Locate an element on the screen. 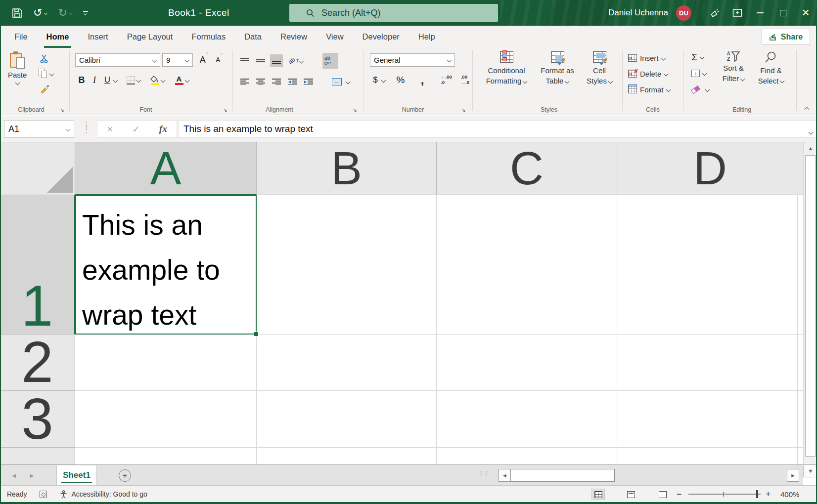  align-center-button is located at coordinates (261, 82).